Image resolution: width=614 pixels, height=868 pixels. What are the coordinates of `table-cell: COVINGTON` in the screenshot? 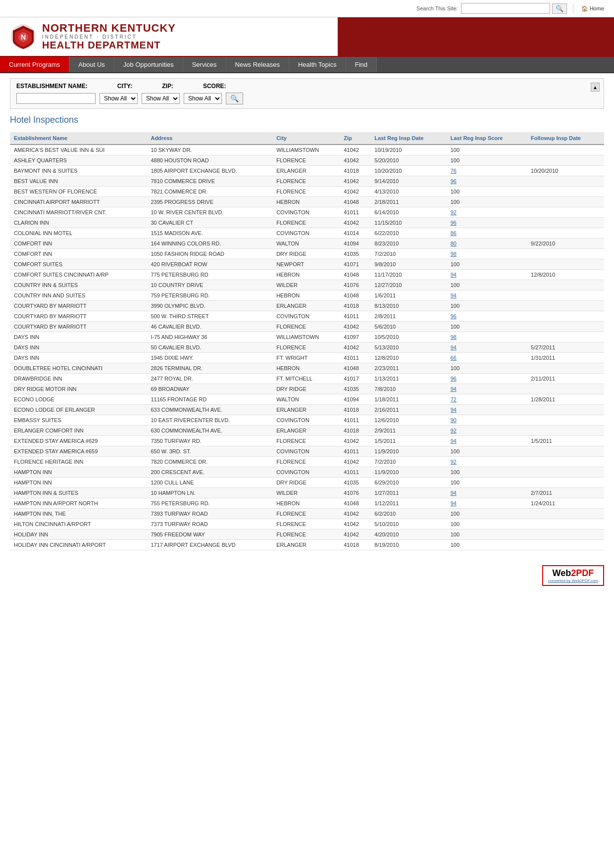 It's located at (306, 213).